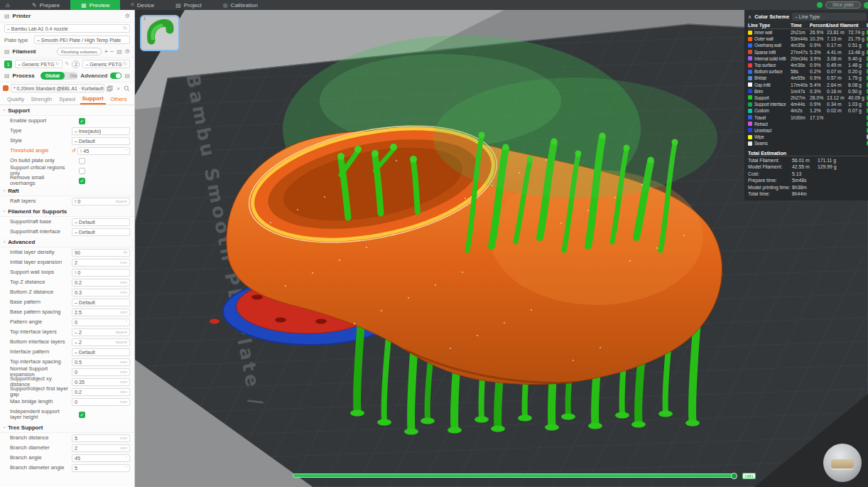 This screenshot has height=487, width=868. What do you see at coordinates (101, 323) in the screenshot?
I see `input-field: 0°` at bounding box center [101, 323].